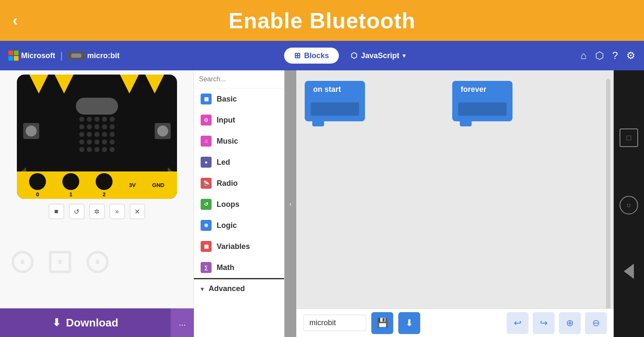  What do you see at coordinates (382, 323) in the screenshot?
I see `save-button: 💾` at bounding box center [382, 323].